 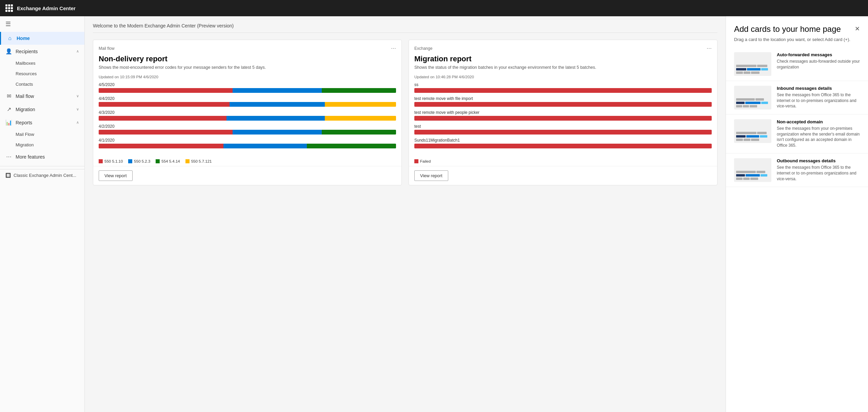 What do you see at coordinates (42, 134) in the screenshot?
I see `sidebar-sub-mailflow-report: Mail Flow` at bounding box center [42, 134].